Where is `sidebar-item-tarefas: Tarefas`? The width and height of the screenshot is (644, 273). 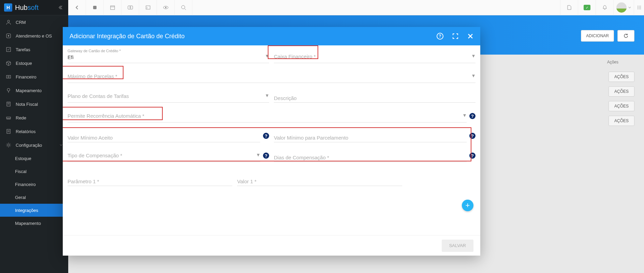
sidebar-item-tarefas: Tarefas is located at coordinates (34, 49).